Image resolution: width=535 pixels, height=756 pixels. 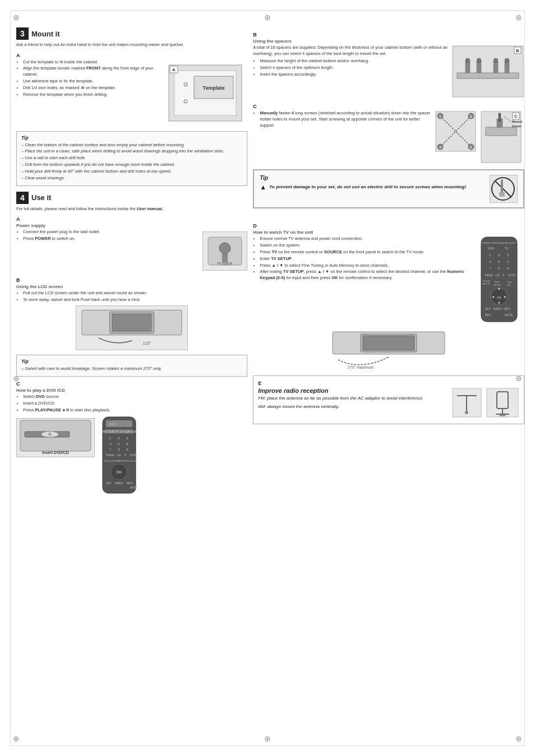 I want to click on section3-subB-label: B, so click(x=389, y=35).